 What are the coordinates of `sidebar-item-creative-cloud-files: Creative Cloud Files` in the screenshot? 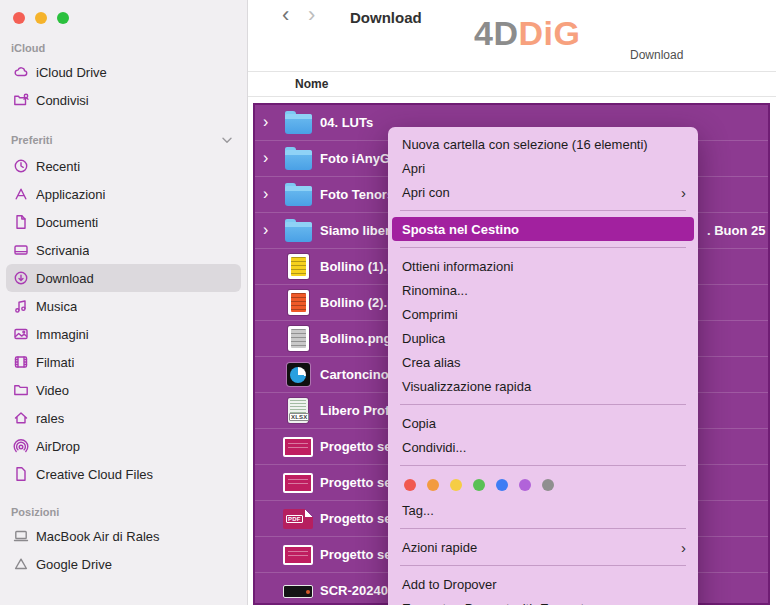 It's located at (124, 474).